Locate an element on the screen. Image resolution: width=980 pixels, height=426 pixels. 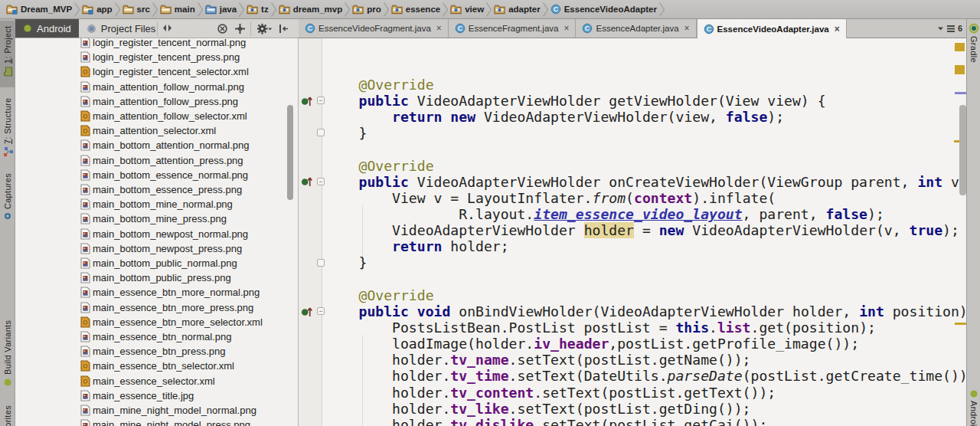
tree-row: main_bottom_attention_press.png is located at coordinates (156, 161).